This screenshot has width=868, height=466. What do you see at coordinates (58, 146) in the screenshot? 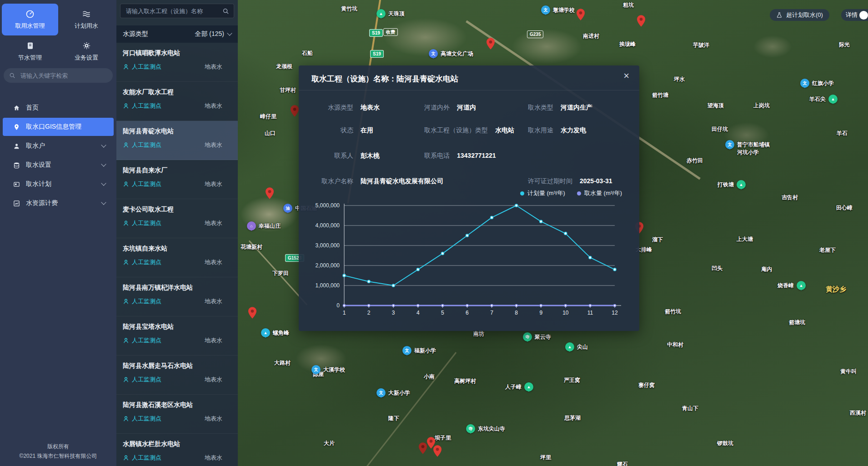
I see `sidebar-item-3: 取水户` at bounding box center [58, 146].